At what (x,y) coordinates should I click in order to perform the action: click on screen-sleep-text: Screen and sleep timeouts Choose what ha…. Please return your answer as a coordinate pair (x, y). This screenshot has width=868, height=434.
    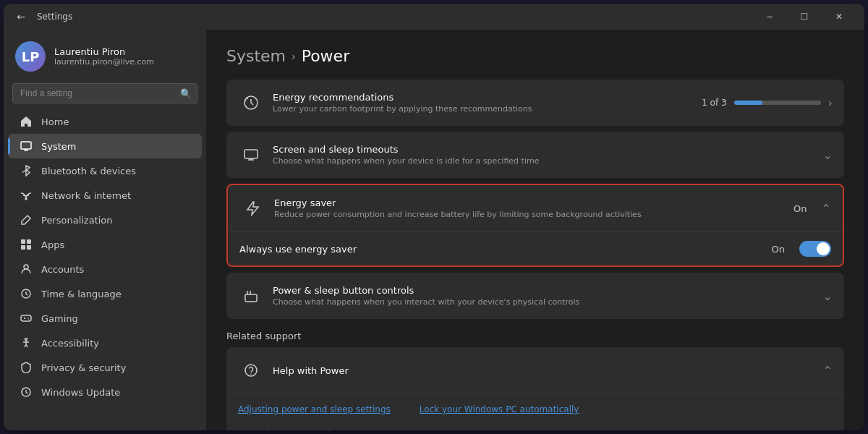
    Looking at the image, I should click on (548, 155).